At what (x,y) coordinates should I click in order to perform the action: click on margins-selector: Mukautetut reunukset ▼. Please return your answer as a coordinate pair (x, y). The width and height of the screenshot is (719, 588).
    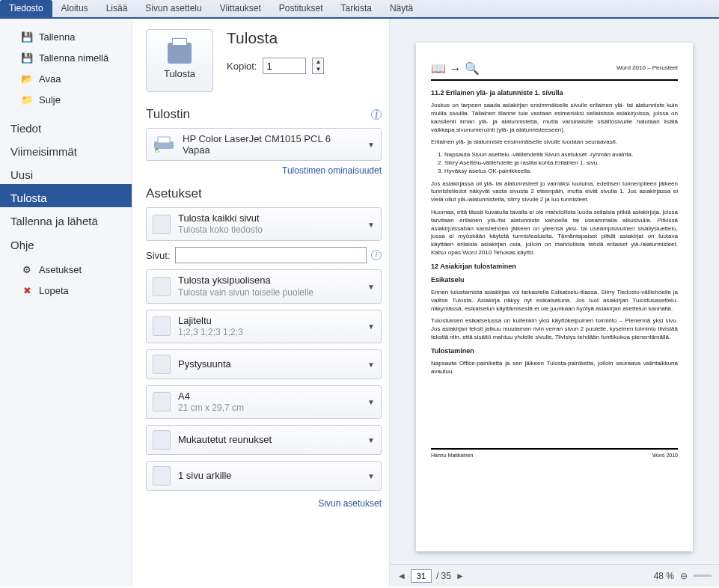
    Looking at the image, I should click on (263, 440).